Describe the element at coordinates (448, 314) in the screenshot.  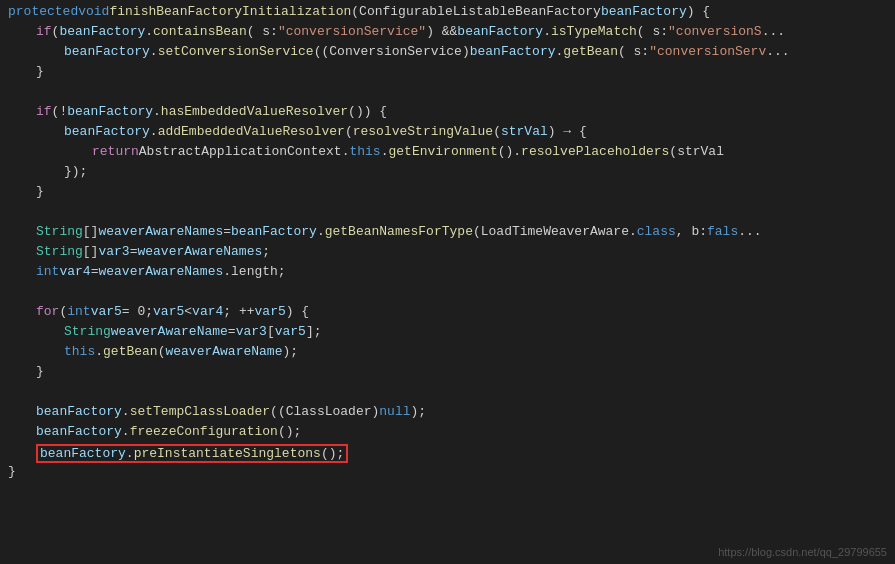
I see `code-line: for(int var5 = 0; var5 < var4; ++var5) {` at that location.